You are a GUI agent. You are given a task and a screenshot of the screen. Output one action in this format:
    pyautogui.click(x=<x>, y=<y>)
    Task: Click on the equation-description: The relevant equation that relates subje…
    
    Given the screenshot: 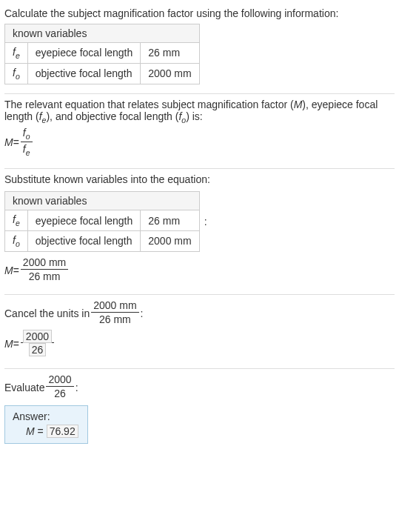 What is the action you would take?
    pyautogui.click(x=200, y=111)
    